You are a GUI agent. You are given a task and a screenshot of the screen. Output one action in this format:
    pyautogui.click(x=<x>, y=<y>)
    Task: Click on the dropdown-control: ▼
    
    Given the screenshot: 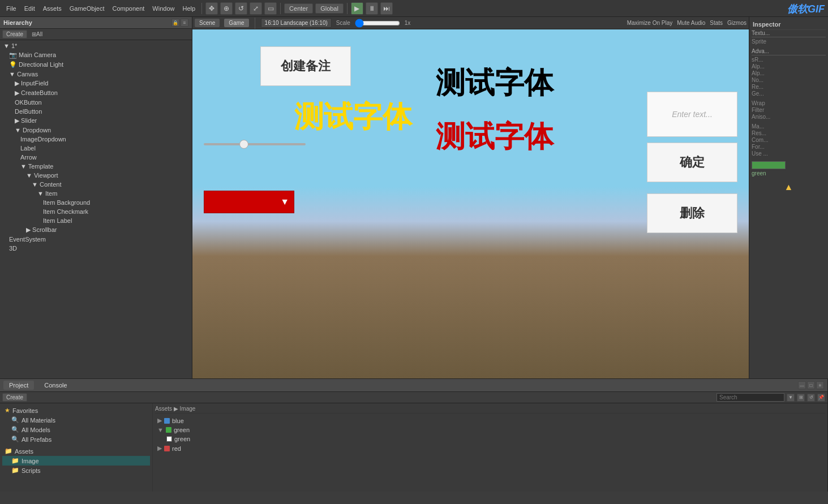 What is the action you would take?
    pyautogui.click(x=249, y=202)
    